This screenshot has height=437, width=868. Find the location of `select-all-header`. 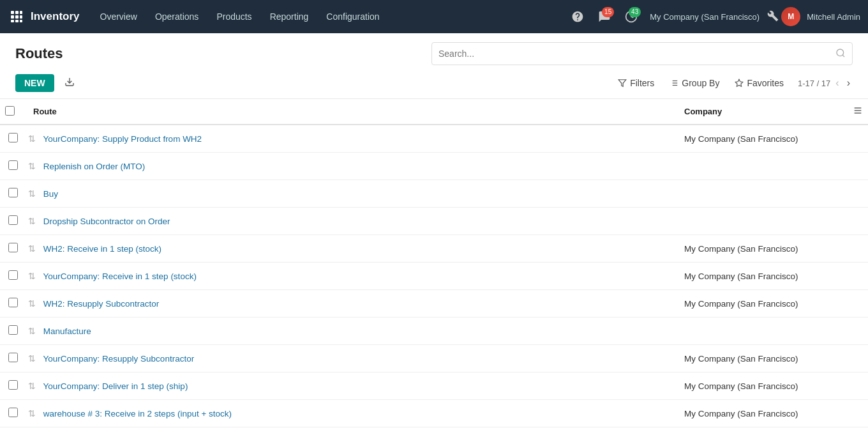

select-all-header is located at coordinates (13, 112).